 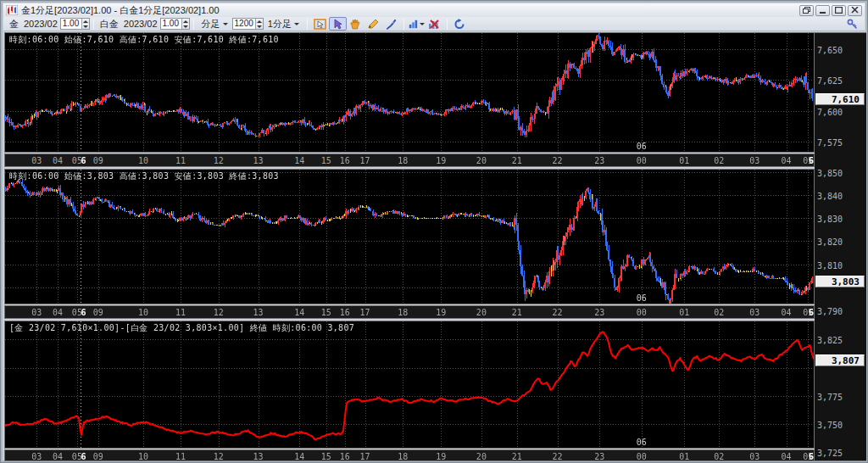 I want to click on toolbar: 金 2023/02 1.00 白金 2023/02 1.00 分足 1200 1…, so click(x=434, y=24).